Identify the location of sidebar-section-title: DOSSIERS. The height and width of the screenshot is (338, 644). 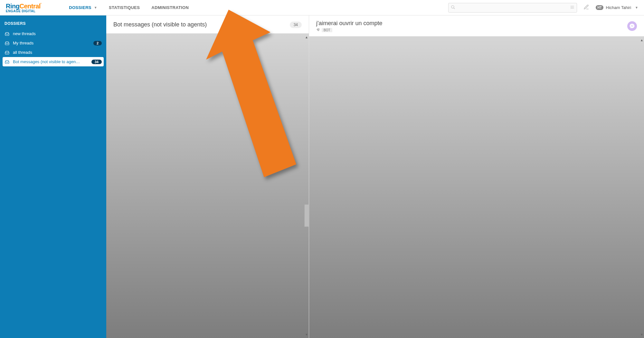
(53, 22).